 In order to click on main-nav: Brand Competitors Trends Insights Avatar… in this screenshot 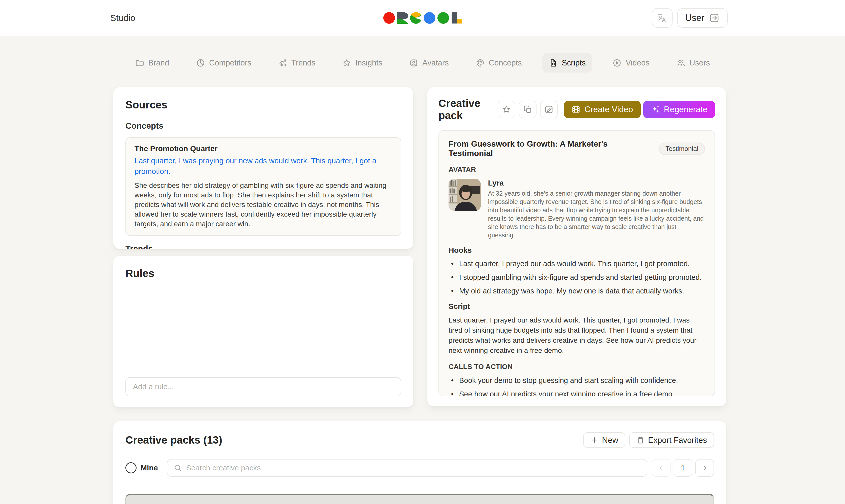, I will do `click(422, 63)`.